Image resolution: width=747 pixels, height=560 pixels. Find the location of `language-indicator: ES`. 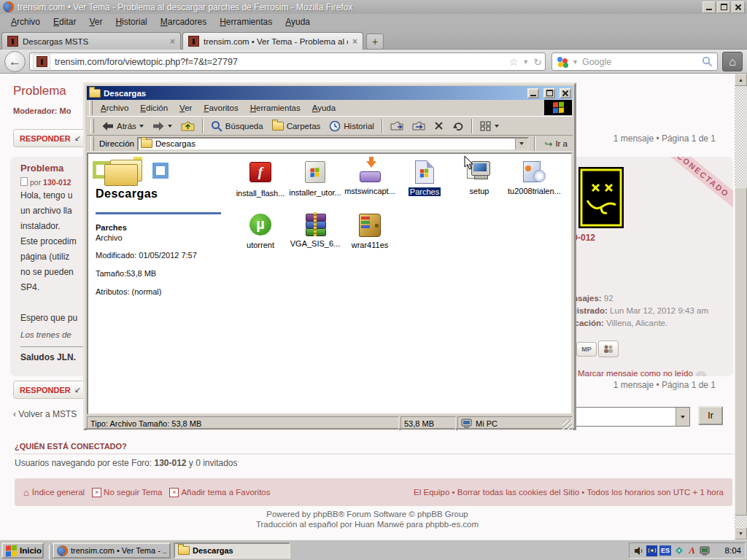

language-indicator: ES is located at coordinates (665, 551).